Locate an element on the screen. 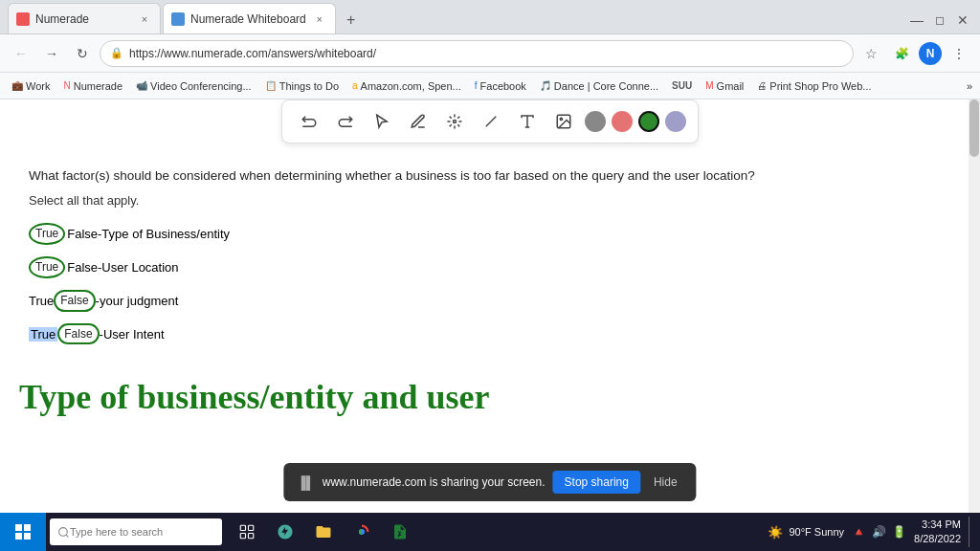  bookmark-printshop-label: Print Shop Pro Web... is located at coordinates (820, 86).